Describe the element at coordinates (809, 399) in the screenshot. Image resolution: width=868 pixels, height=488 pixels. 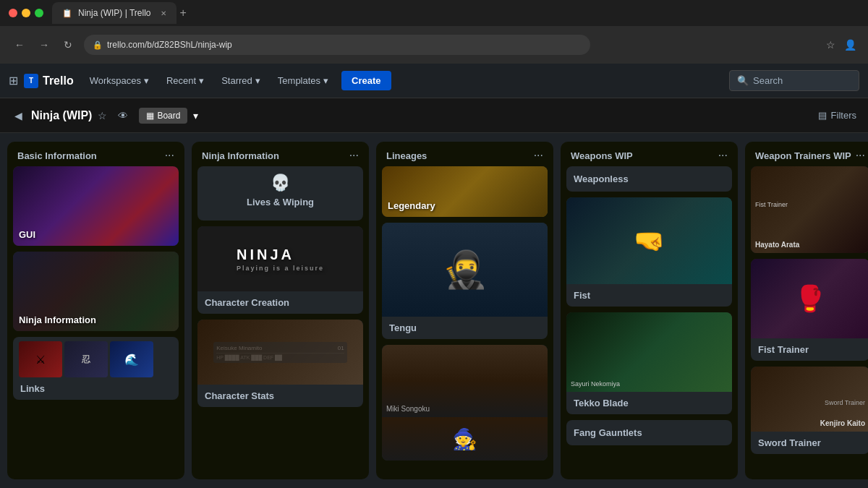
I see `card-image: Sword Trainer Kenjiro Kaito` at that location.